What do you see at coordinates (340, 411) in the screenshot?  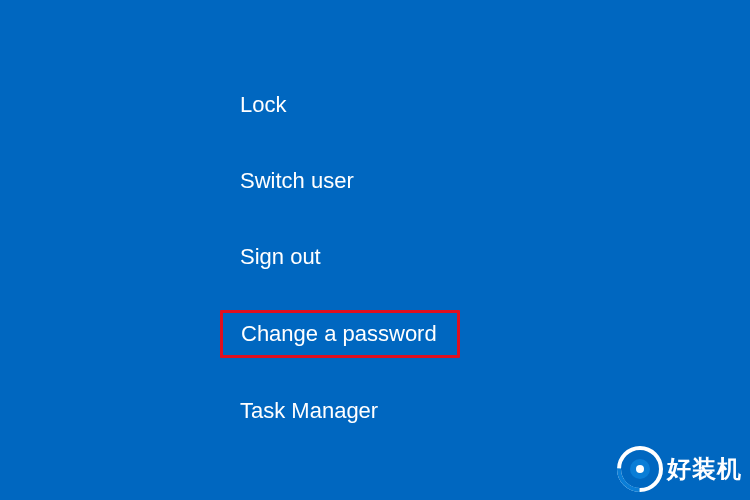 I see `task-manager-option: Task Manager` at bounding box center [340, 411].